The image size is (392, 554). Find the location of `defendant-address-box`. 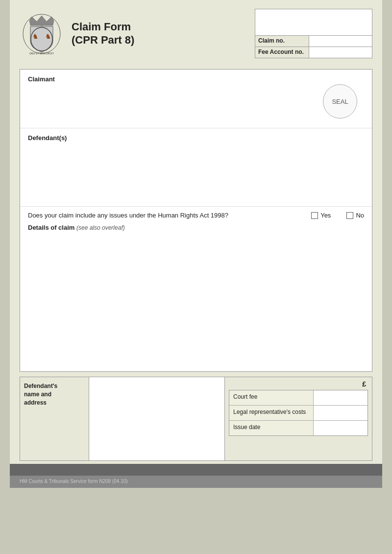

defendant-address-box is located at coordinates (157, 419).